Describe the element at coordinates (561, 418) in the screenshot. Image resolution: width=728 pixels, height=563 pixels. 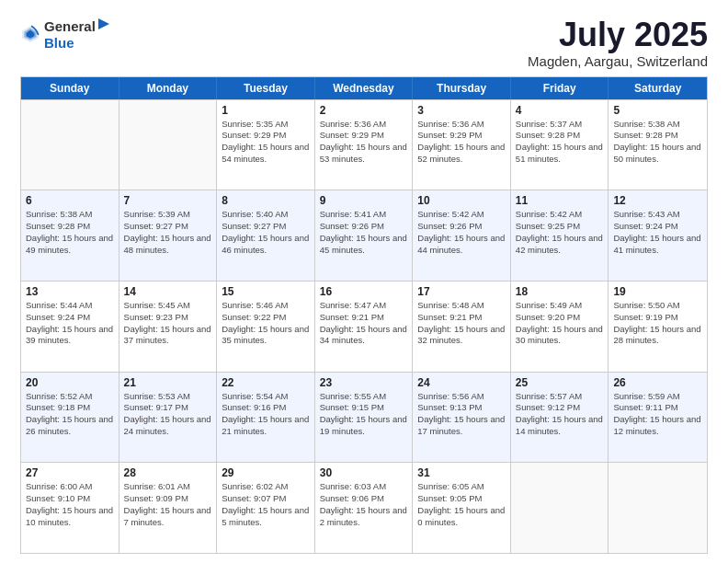
I see `day-cell-25: 25Sunrise: 5:57 AMSunset: 9:12 PMDayligh…` at that location.